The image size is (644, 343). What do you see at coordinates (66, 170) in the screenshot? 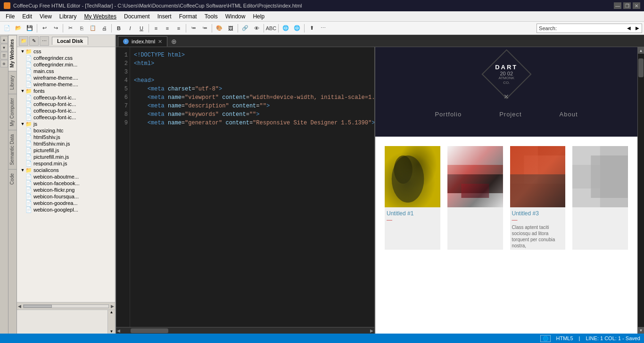
I see `tree-folder-socialicons: ▼ 📁 socialicons` at bounding box center [66, 170].